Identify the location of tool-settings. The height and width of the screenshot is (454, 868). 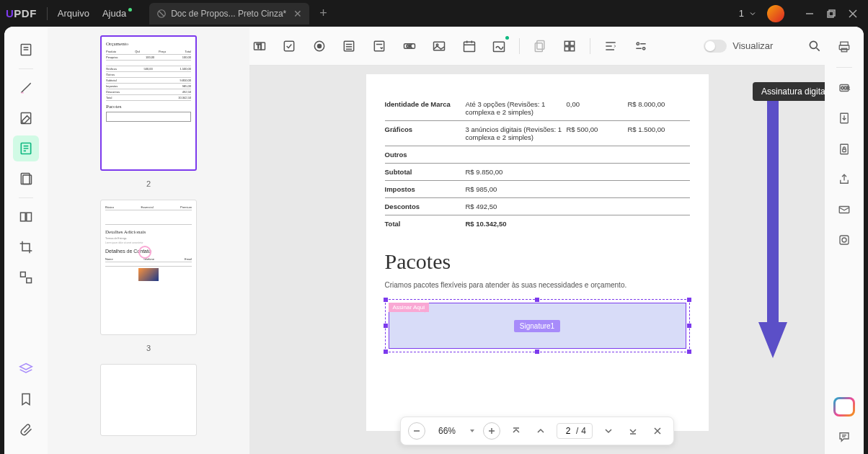
(641, 46).